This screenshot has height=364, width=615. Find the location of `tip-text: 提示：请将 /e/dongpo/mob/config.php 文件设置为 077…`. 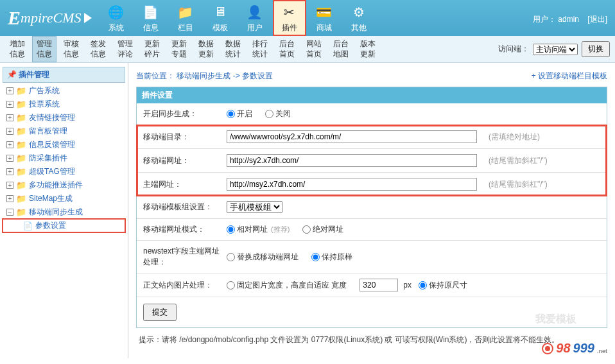

tip-text: 提示：请将 /e/dongpo/mob/config.php 文件设置为 077… is located at coordinates (372, 340).